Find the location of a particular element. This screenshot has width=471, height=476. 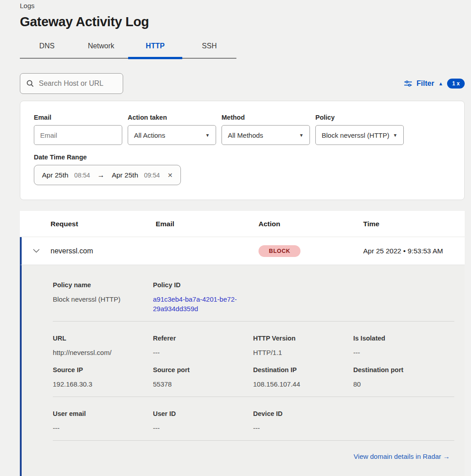

policy-name-field: Policy name Block neverssl (HTTP) is located at coordinates (103, 297).